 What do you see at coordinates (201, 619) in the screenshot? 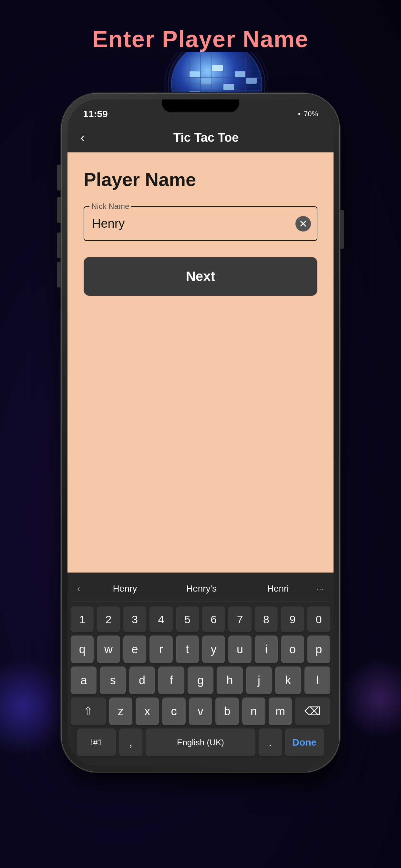
I see `keyboard-numbers-row: 1 2 3 4 5 6 7 8 9 0` at bounding box center [201, 619].